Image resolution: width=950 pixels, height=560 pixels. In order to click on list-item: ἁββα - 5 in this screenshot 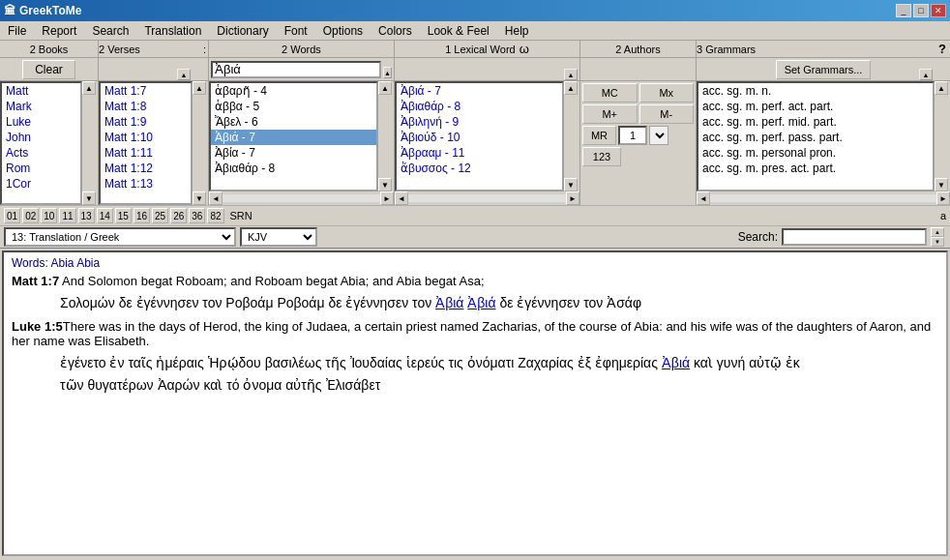, I will do `click(294, 106)`.